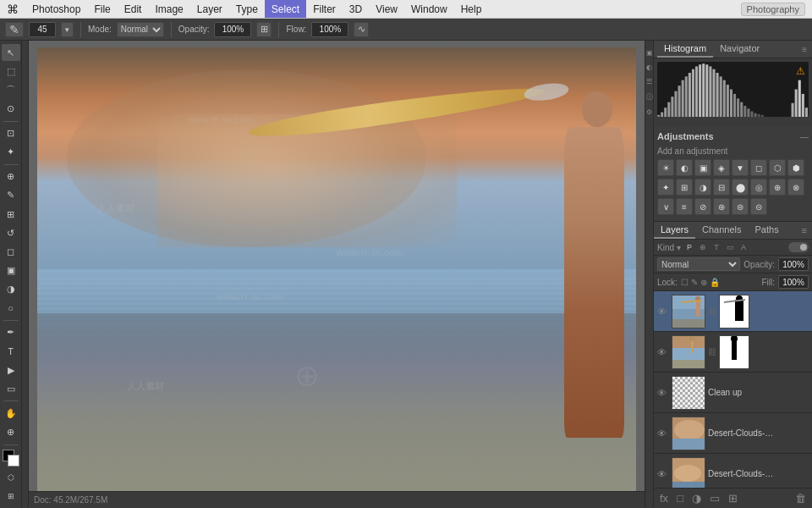 The height and width of the screenshot is (508, 812). I want to click on adj-colorbalance: ⬡, so click(777, 168).